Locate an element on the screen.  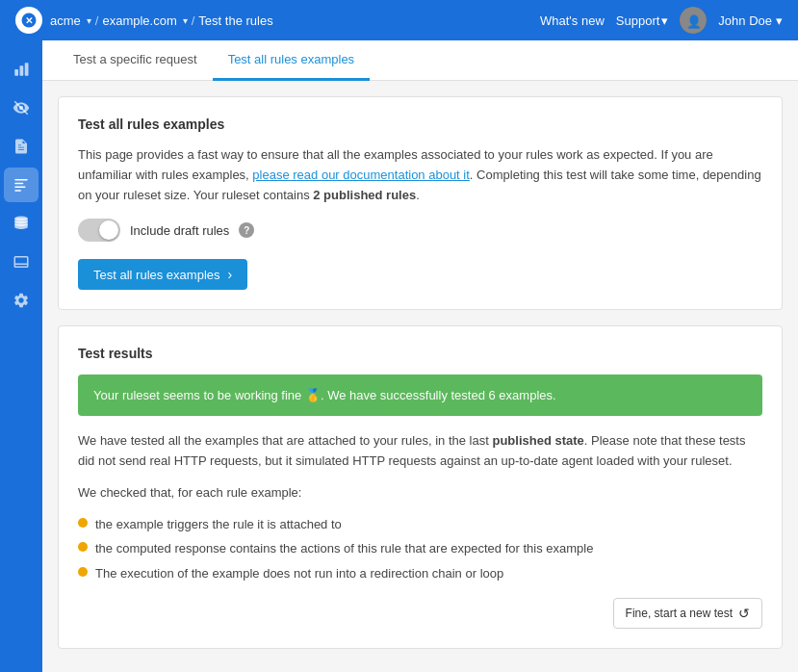
button-arrow-icon: › is located at coordinates (231, 274).